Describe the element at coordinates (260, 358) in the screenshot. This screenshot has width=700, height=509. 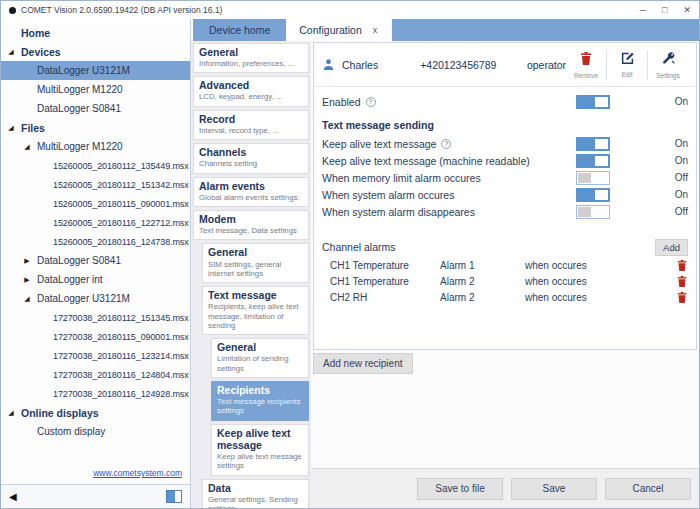
I see `nav-item: General Limitation of sending settings` at that location.